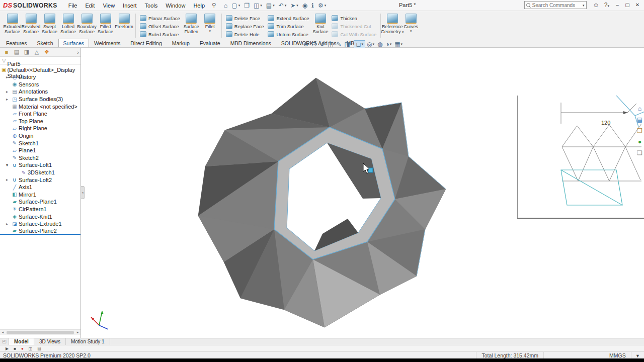 This screenshot has width=644, height=362. Describe the element at coordinates (160, 26) in the screenshot. I see `ribbon-small-button: Offset Surface` at that location.